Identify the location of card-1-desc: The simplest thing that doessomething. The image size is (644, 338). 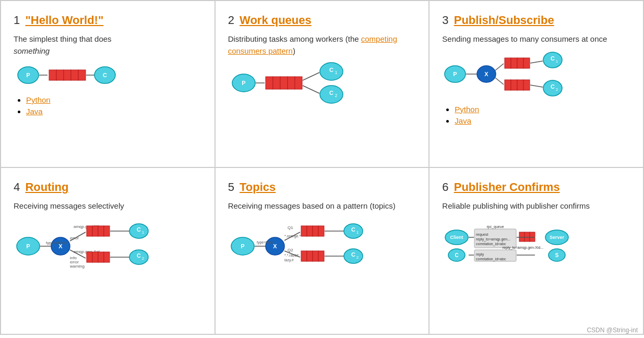
(108, 45).